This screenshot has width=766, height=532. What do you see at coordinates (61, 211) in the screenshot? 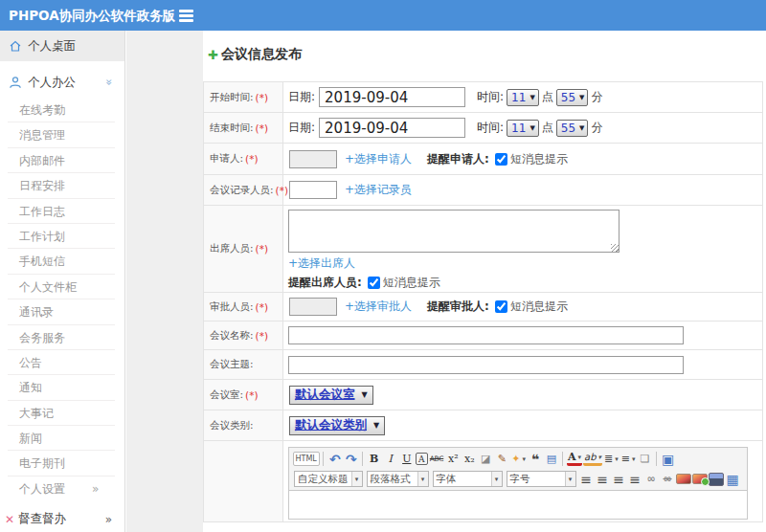
I see `sidebar-item: 工作日志` at bounding box center [61, 211].